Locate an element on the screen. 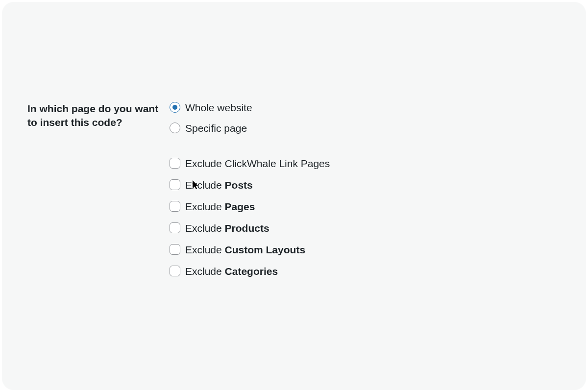 The height and width of the screenshot is (392, 588). radio-input-specific-page is located at coordinates (175, 128).